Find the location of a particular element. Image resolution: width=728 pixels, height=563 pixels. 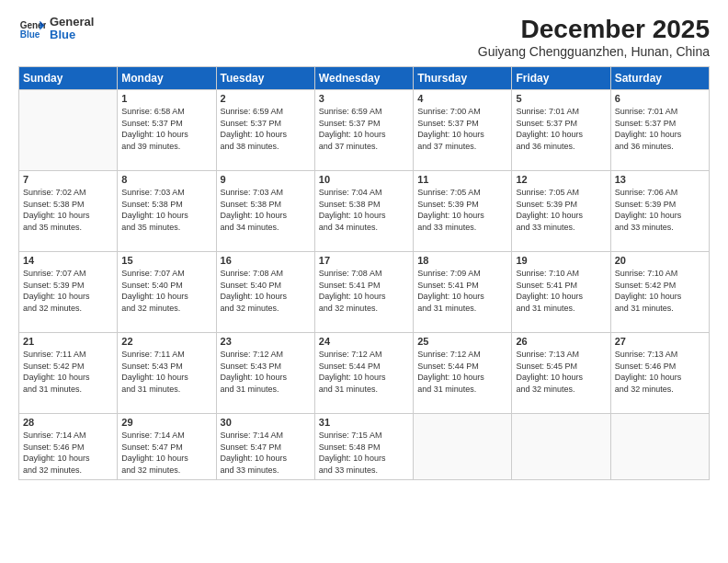

calendar-cell: 23Sunrise: 7:12 AM Sunset: 5:43 PM Dayli… is located at coordinates (265, 373).